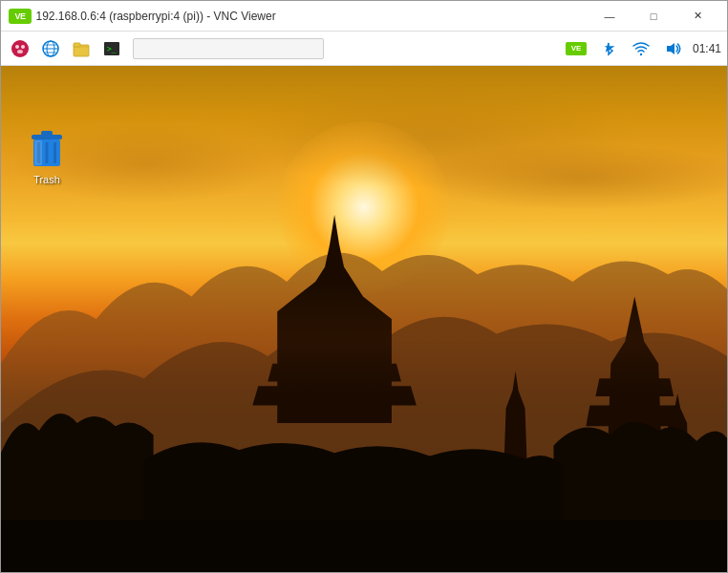  Describe the element at coordinates (51, 49) in the screenshot. I see `browser-icon` at that location.